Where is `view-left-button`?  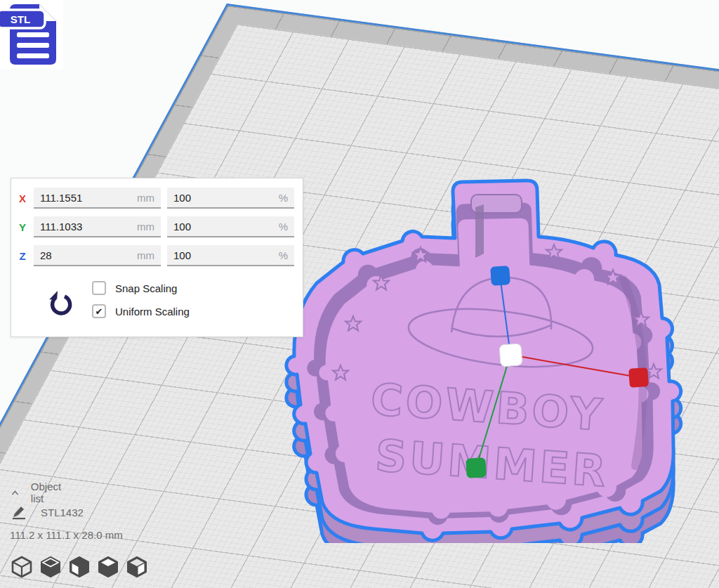
view-left-button is located at coordinates (108, 567).